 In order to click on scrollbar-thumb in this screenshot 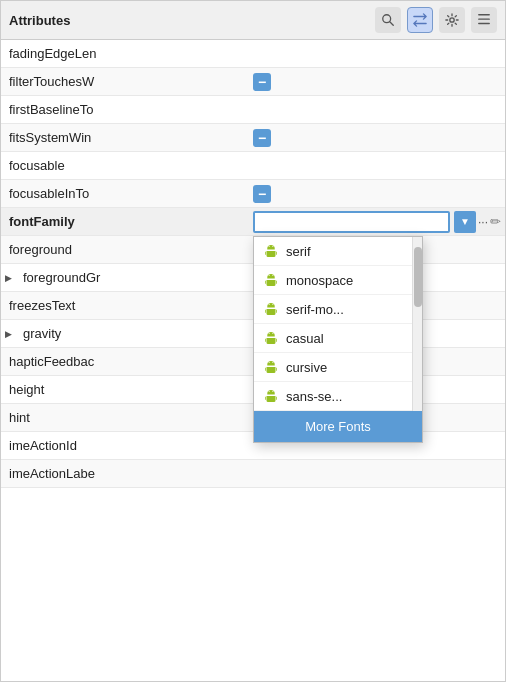, I will do `click(418, 277)`.